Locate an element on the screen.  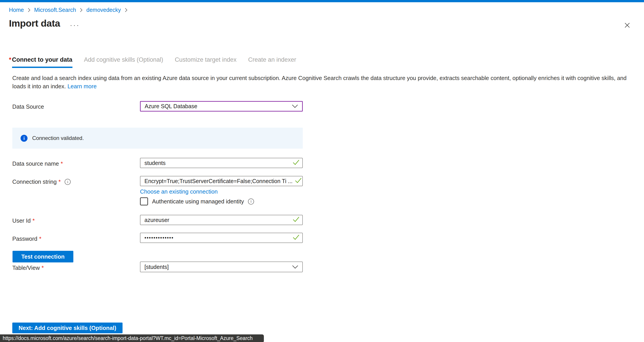
connection-string-label: Connection string * i is located at coordinates (42, 182).